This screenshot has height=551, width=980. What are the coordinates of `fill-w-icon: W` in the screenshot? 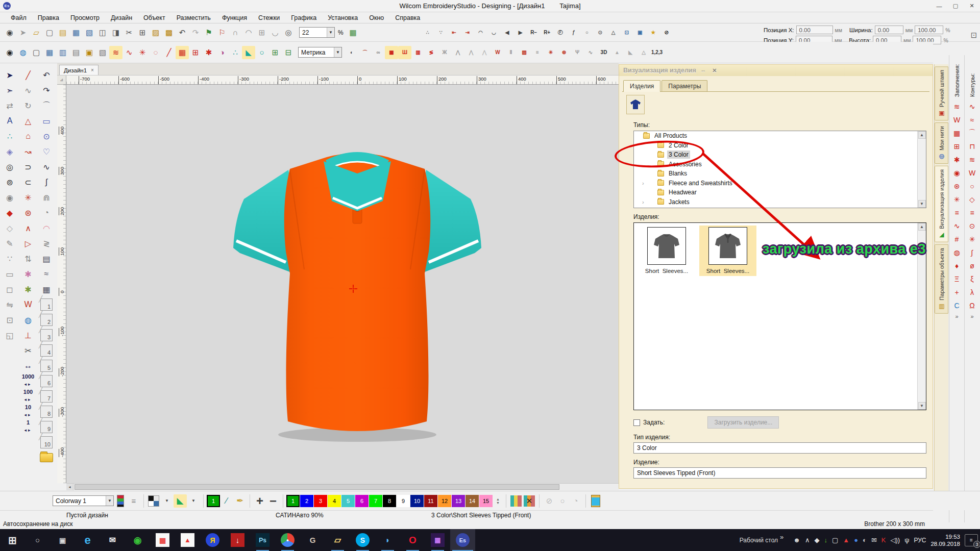 It's located at (957, 120).